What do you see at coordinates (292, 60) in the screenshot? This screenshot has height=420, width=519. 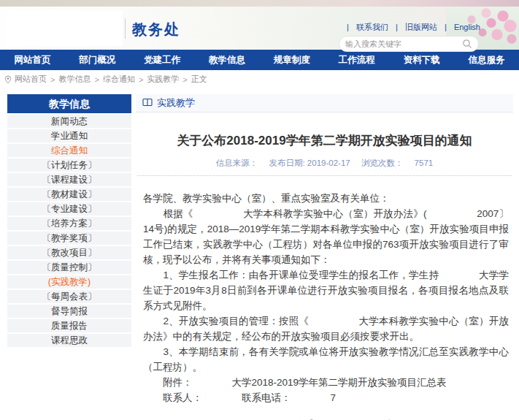 I see `nav-item-rules: 规章制度` at bounding box center [292, 60].